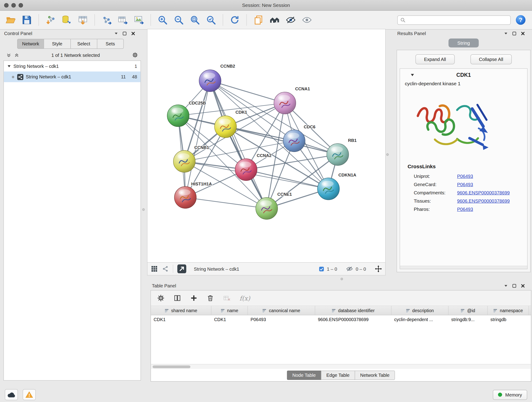  Describe the element at coordinates (338, 375) in the screenshot. I see `tab-edge-table: Edge Table` at that location.